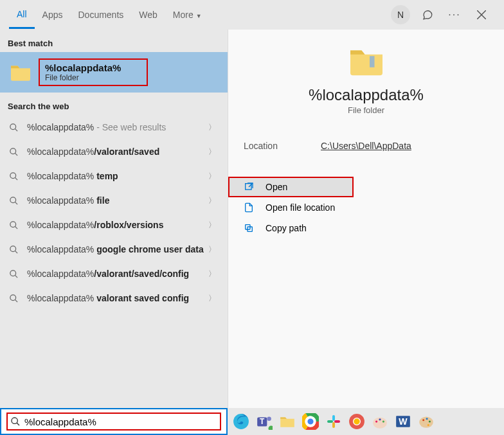 Image resolution: width=504 pixels, height=435 pixels. What do you see at coordinates (334, 422) in the screenshot?
I see `slack-icon` at bounding box center [334, 422].